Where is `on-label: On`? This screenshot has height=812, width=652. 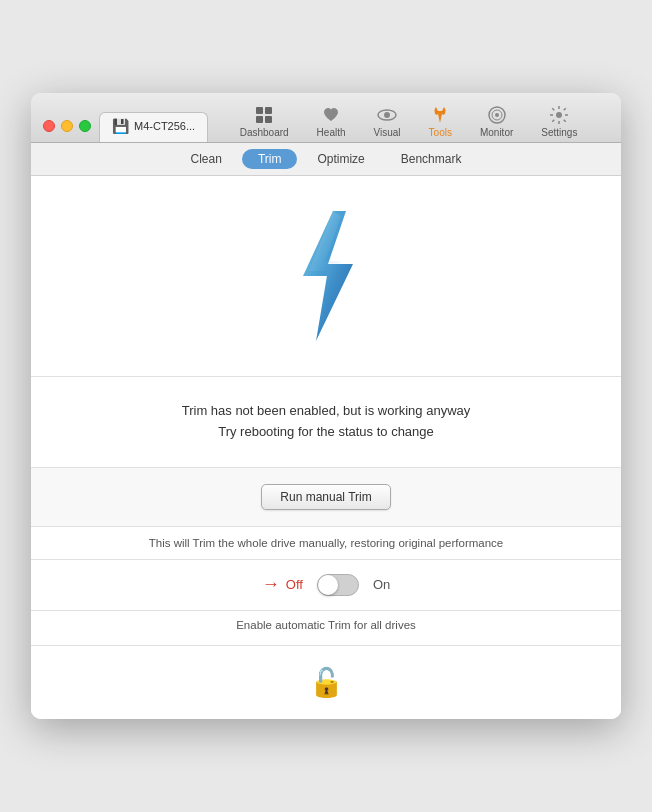 on-label: On is located at coordinates (382, 584).